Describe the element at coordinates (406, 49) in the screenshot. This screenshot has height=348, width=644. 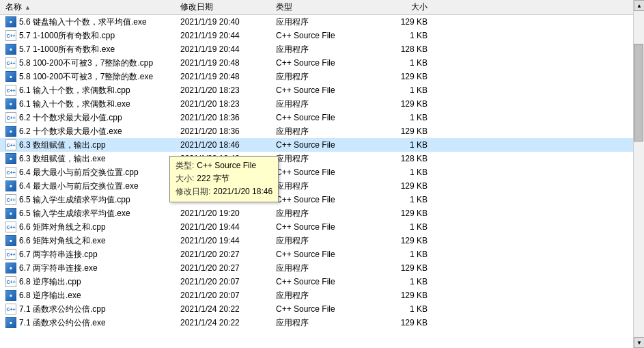
I see `file-size-cell: 128 KB` at that location.